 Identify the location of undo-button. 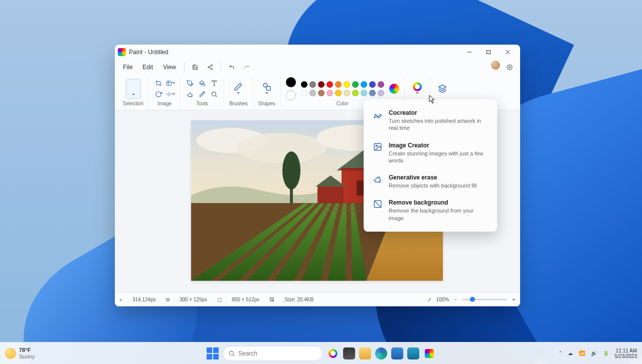
(232, 67).